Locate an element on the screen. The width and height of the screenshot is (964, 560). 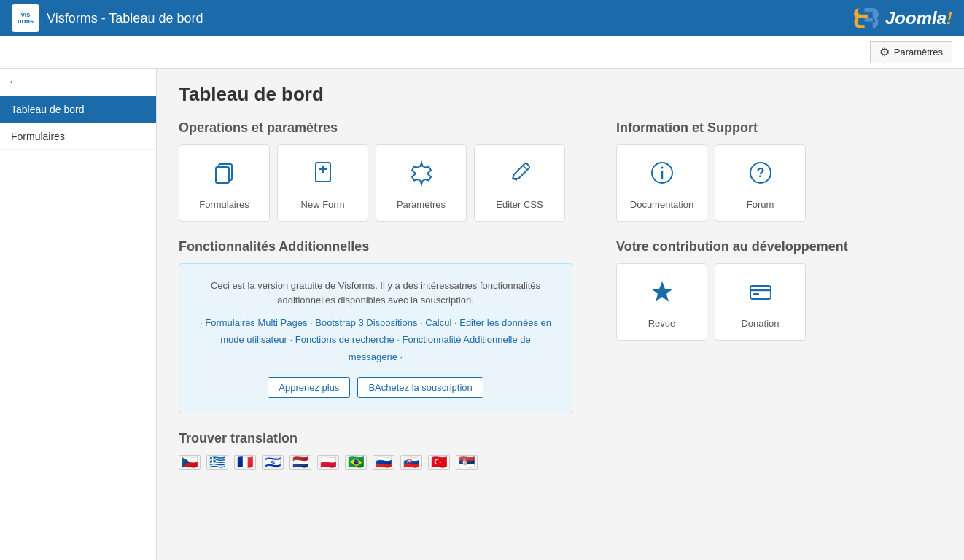
feature-buttons: Apprenez plus BAchetez la souscription is located at coordinates (376, 388).